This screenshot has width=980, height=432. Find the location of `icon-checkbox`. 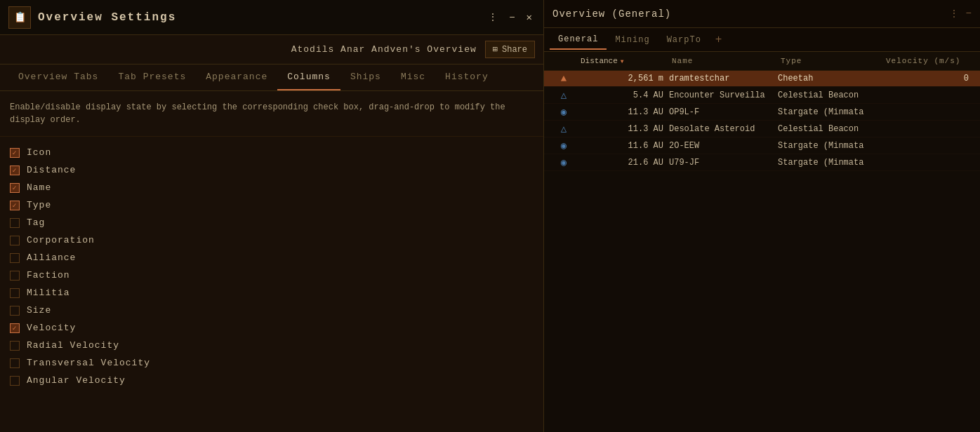

icon-checkbox is located at coordinates (15, 153).